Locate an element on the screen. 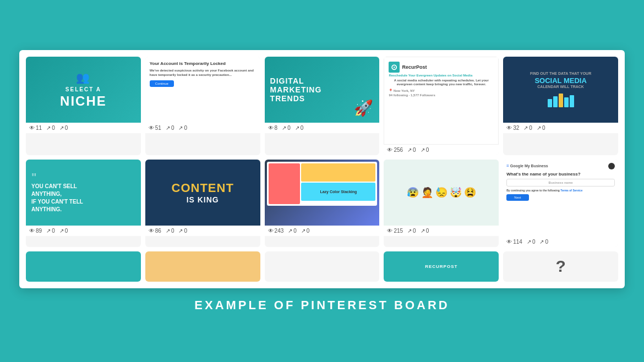 The width and height of the screenshot is (644, 362). pin-card-recurpost: ⊙ RecurPost Reschedule Your Evergreen Up… is located at coordinates (441, 106).